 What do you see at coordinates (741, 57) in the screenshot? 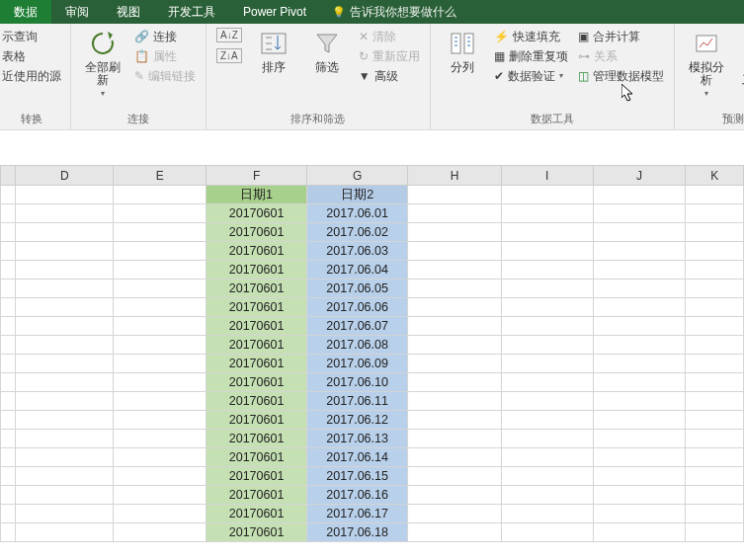
I see `forecast-sheet-button: 预测 工作表` at bounding box center [741, 57].